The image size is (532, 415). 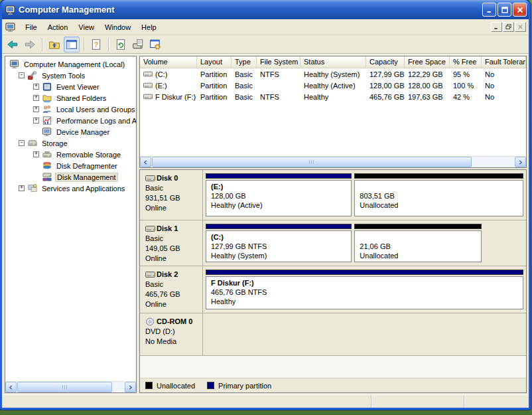 I want to click on volume-row-c: (C:) Partition Basic NTFS Healthy (Syste…, so click(x=333, y=74).